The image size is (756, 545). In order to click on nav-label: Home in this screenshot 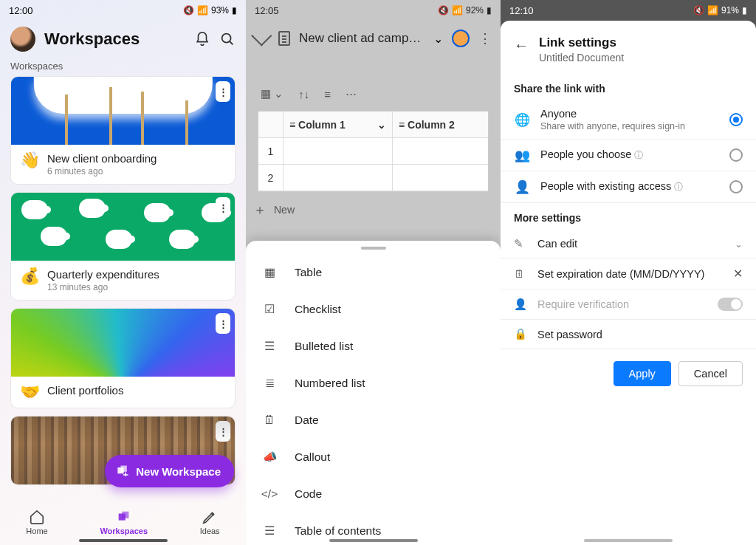, I will do `click(37, 531)`.